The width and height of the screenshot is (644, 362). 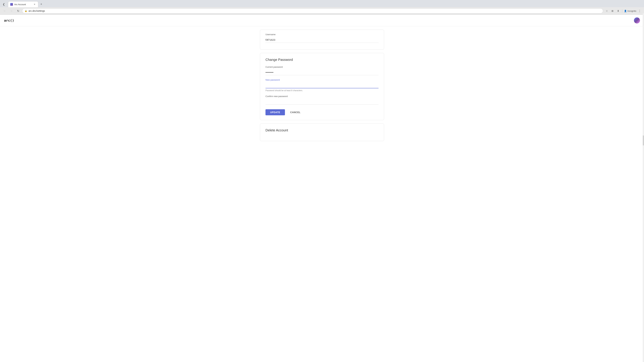 I want to click on button-row: UPDATE CANCEL, so click(x=322, y=112).